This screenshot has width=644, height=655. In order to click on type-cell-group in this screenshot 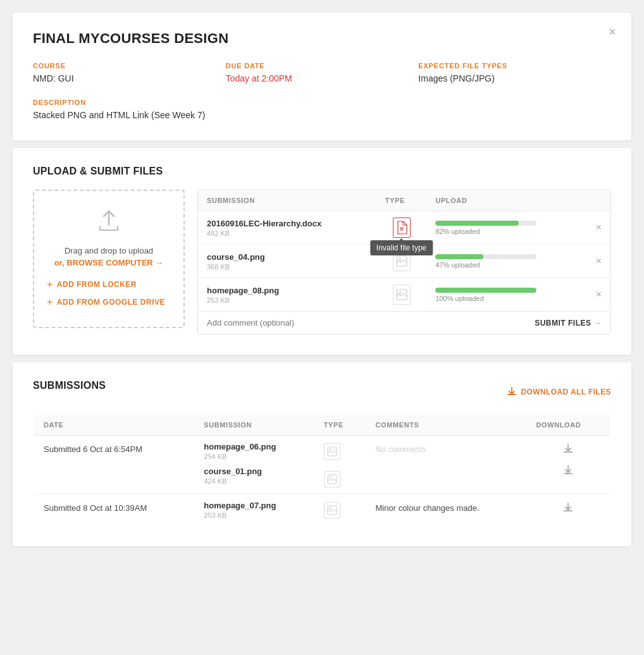, I will do `click(340, 510)`.